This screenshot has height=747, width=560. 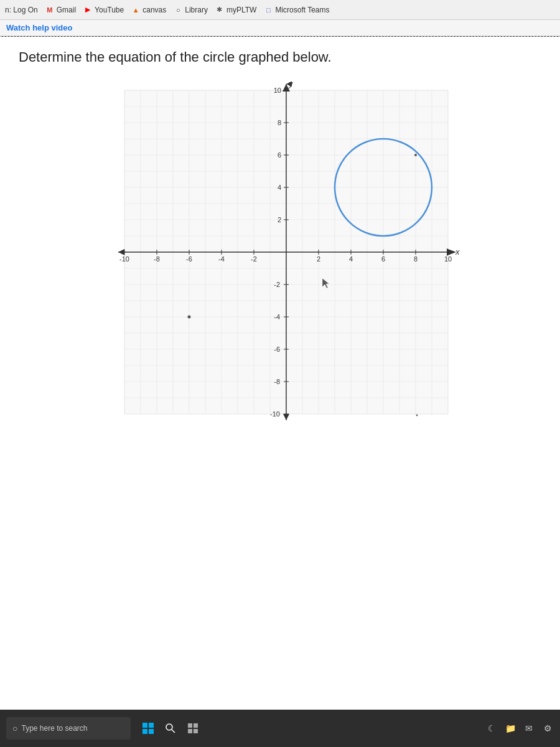 What do you see at coordinates (190, 10) in the screenshot?
I see `tab-library: ○ Library` at bounding box center [190, 10].